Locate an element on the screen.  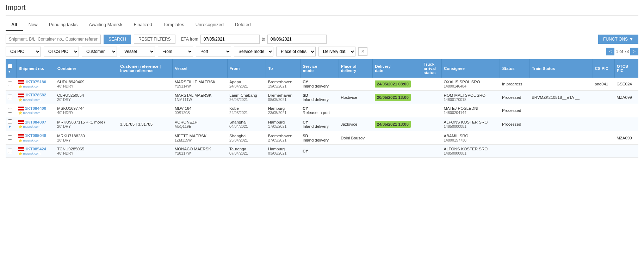
consignee-name: MATEJ POSLEDNI is located at coordinates (461, 108).